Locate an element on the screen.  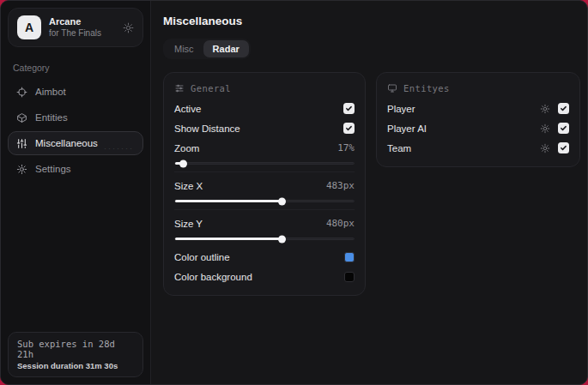
entity-label: Team is located at coordinates (399, 148).